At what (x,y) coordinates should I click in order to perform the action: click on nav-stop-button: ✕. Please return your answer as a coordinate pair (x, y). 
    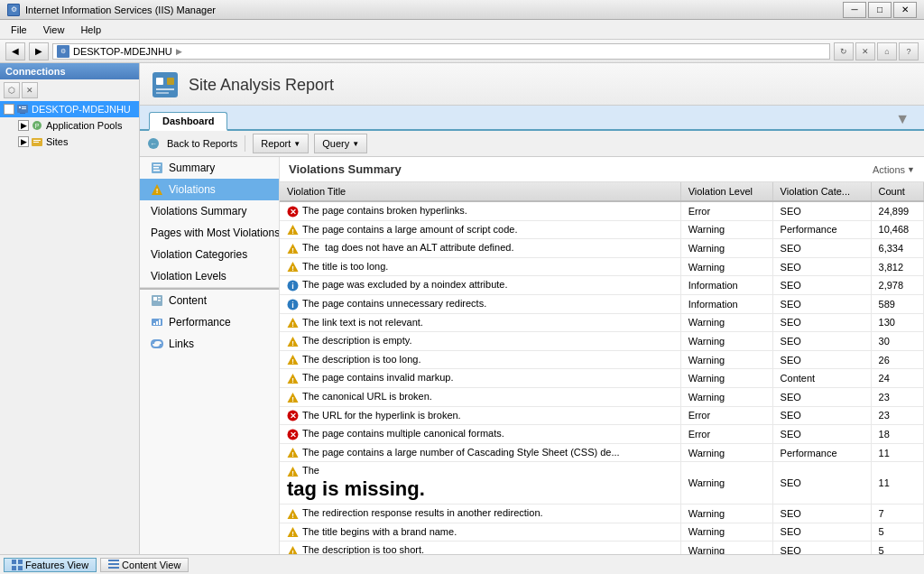
    Looking at the image, I should click on (865, 51).